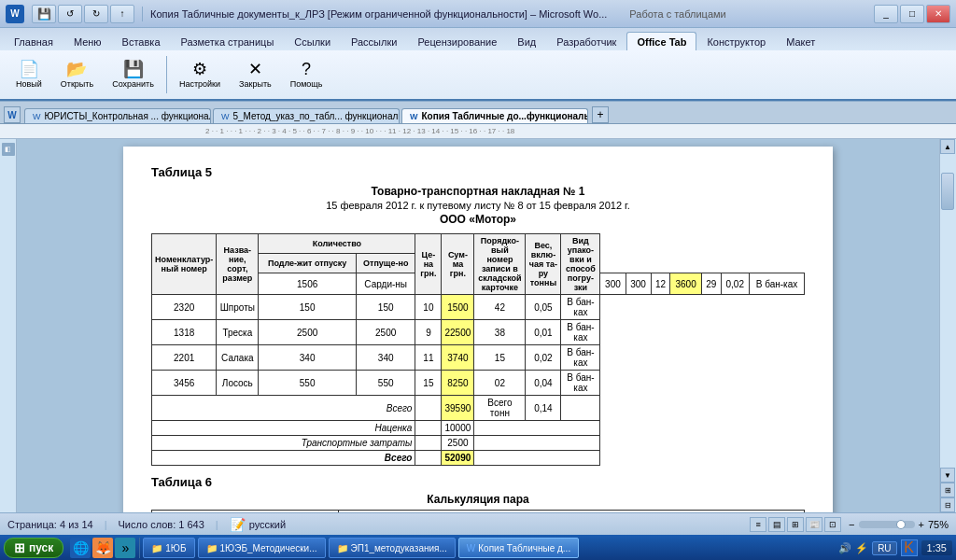 This screenshot has width=956, height=560. What do you see at coordinates (20, 548) in the screenshot?
I see `windows-logo: ⊞` at bounding box center [20, 548].